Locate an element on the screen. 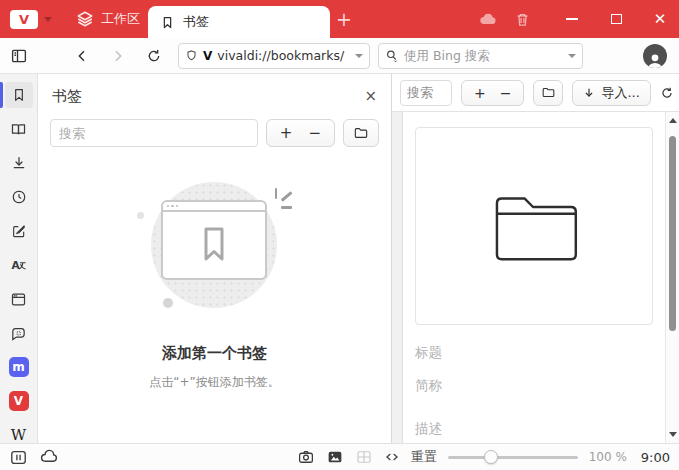 The image size is (679, 470). note-pencil-icon is located at coordinates (19, 231).